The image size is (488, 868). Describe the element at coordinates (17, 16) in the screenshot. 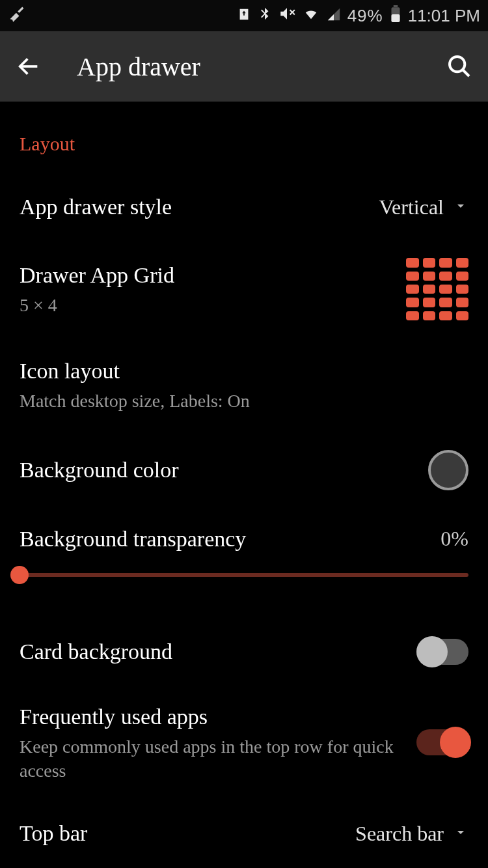

I see `broom-icon` at that location.